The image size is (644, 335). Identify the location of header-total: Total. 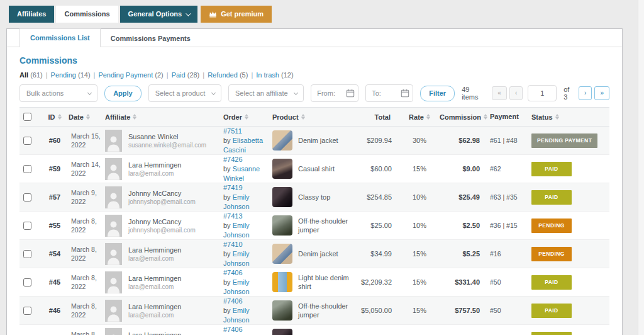
(382, 117).